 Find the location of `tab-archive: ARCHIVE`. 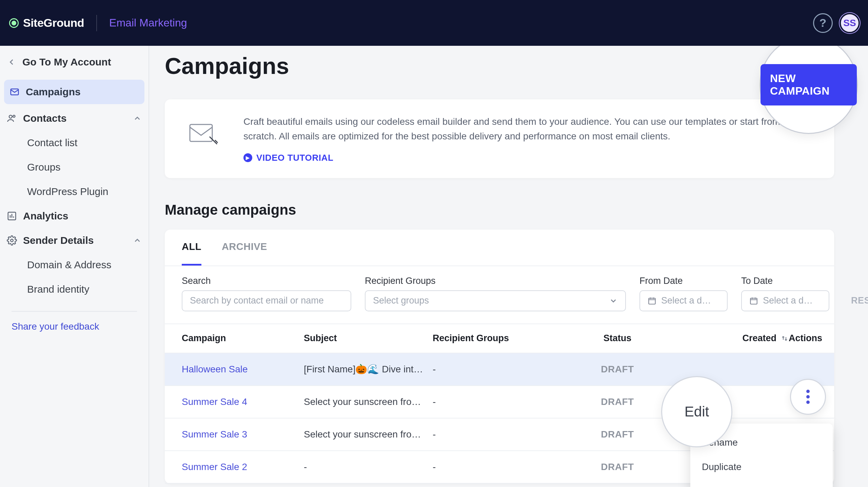

tab-archive: ARCHIVE is located at coordinates (244, 248).